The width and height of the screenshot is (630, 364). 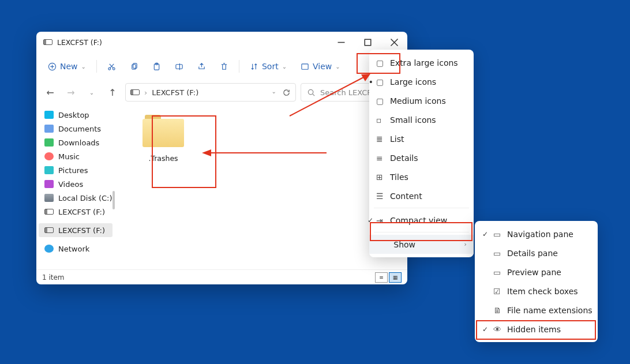 I want to click on up-button: ↑, so click(x=112, y=92).